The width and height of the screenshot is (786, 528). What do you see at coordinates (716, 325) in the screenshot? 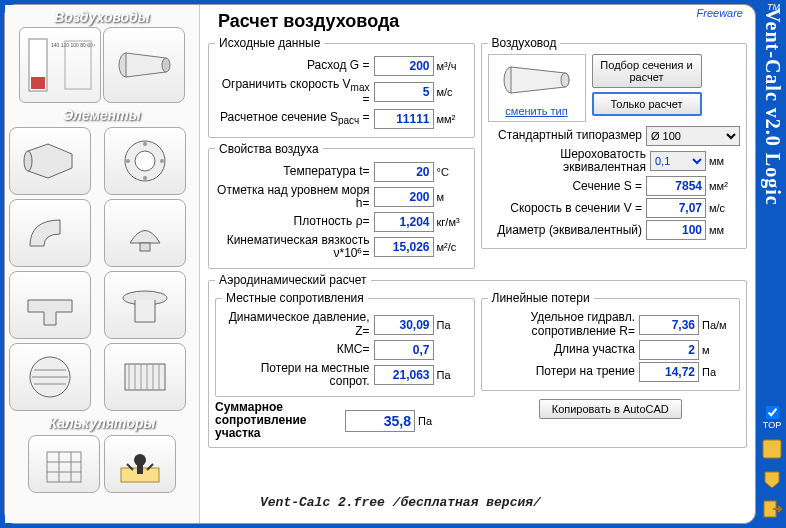
I see `r-unit: Па/м` at bounding box center [716, 325].